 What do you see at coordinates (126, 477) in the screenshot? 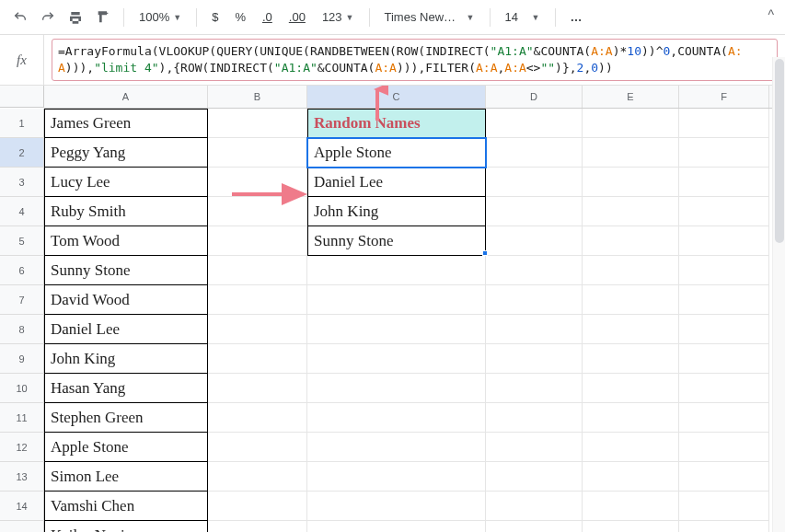
I see `cell-A13: Simon Lee` at bounding box center [126, 477].